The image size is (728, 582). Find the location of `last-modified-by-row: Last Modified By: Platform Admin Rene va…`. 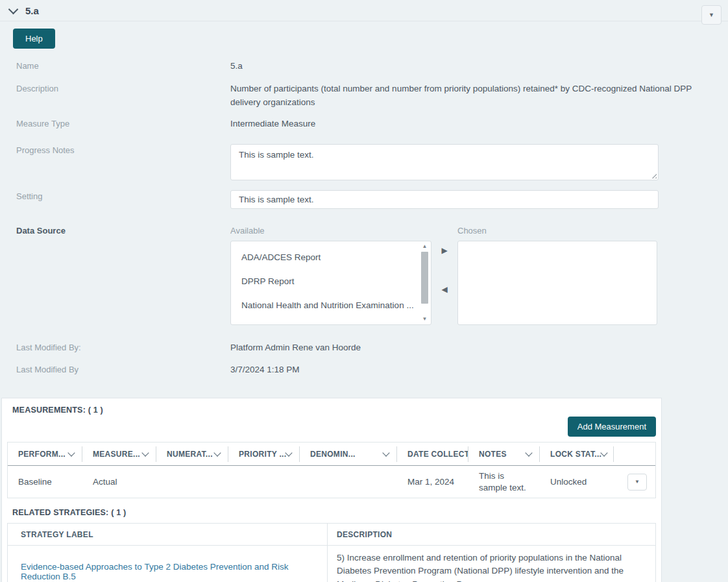

last-modified-by-row: Last Modified By: Platform Admin Rene va… is located at coordinates (364, 348).